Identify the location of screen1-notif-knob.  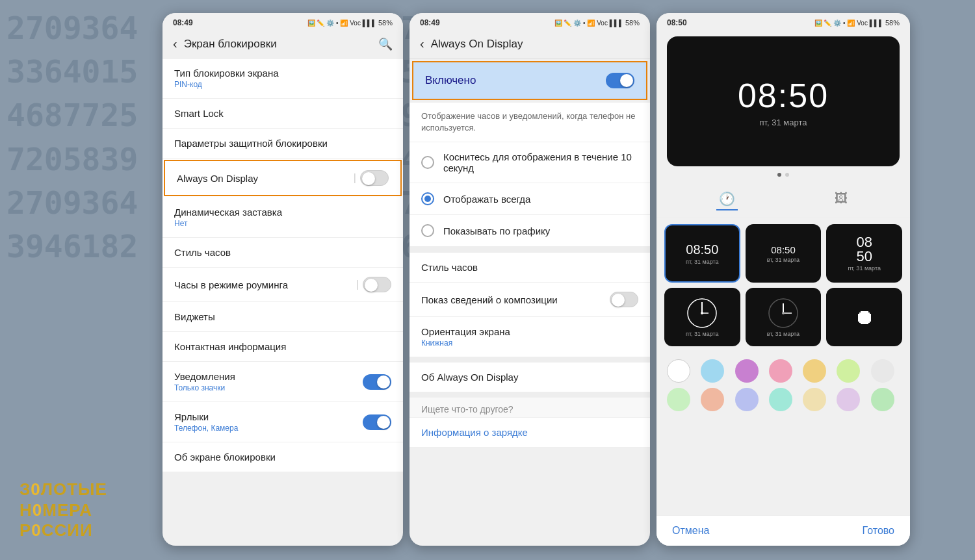
(384, 382).